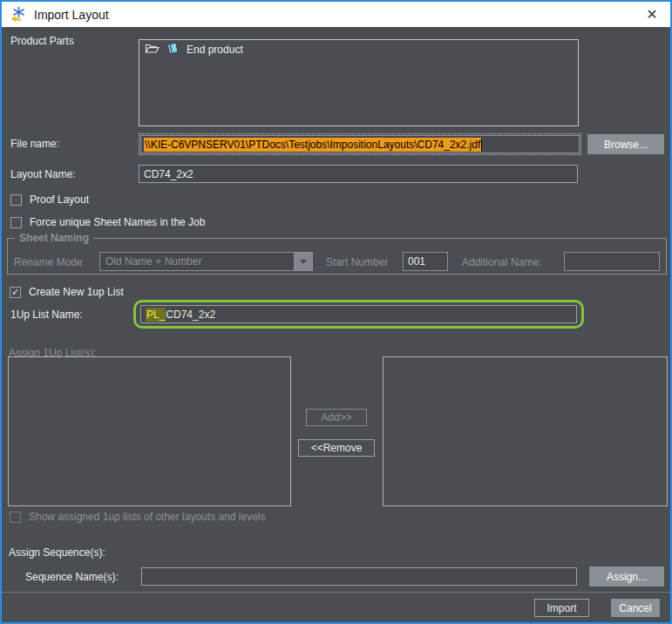 Image resolution: width=672 pixels, height=624 pixels. I want to click on create-new-1up-option: ✓ Create New 1up List, so click(66, 292).